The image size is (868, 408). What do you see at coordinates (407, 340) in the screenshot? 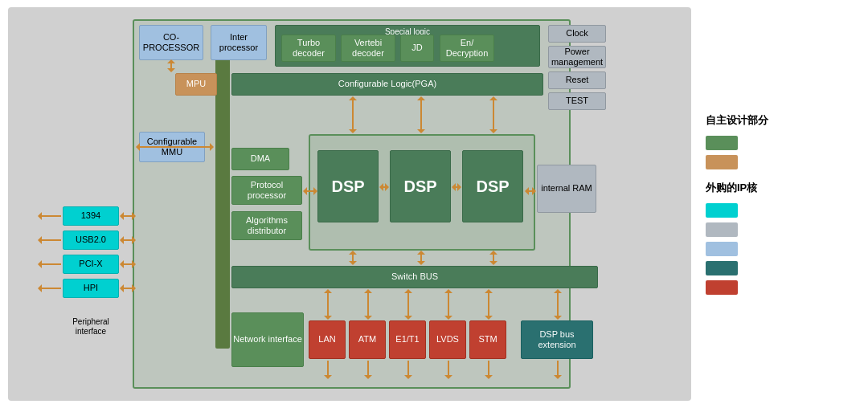
I see `e1t1-block: E1/T1` at bounding box center [407, 340].